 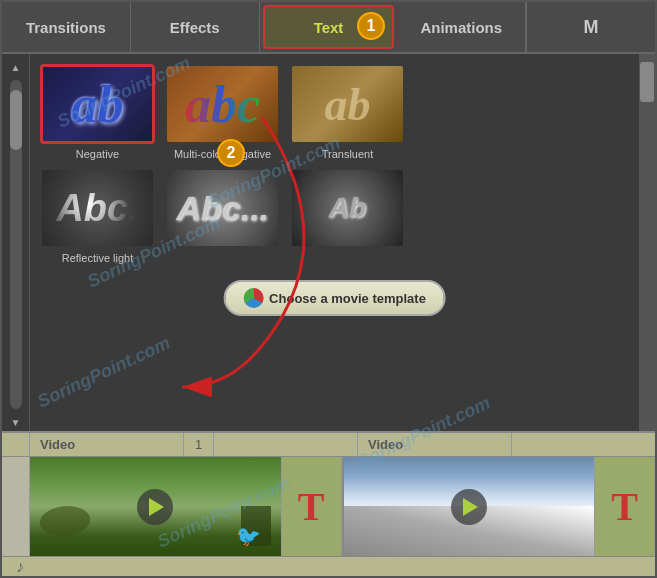 I want to click on badge-2: 2, so click(x=231, y=153).